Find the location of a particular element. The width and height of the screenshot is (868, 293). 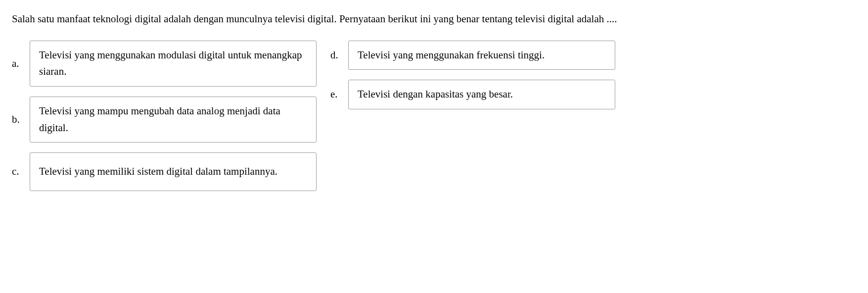

question-text: Salah satu manfaat teknologi digital ada… is located at coordinates (434, 19).